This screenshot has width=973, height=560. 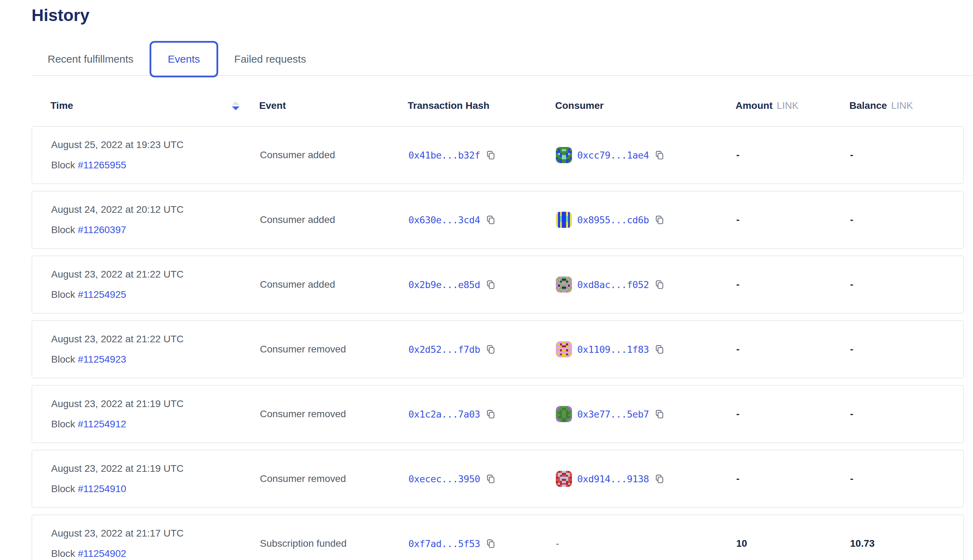 What do you see at coordinates (155, 220) in the screenshot?
I see `cell-time: August 24, 2022 at 20:12 UTCBlock #11260…` at bounding box center [155, 220].